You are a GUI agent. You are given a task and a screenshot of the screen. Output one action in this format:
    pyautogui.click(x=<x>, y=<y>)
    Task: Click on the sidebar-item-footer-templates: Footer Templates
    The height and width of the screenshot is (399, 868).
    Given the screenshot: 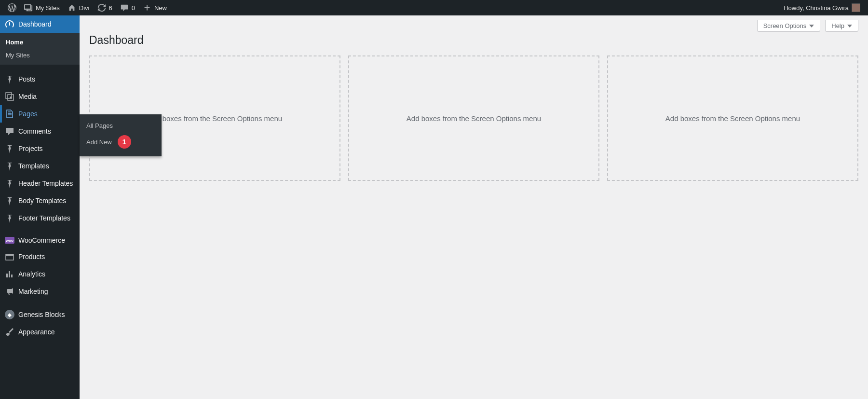 What is the action you would take?
    pyautogui.click(x=40, y=218)
    